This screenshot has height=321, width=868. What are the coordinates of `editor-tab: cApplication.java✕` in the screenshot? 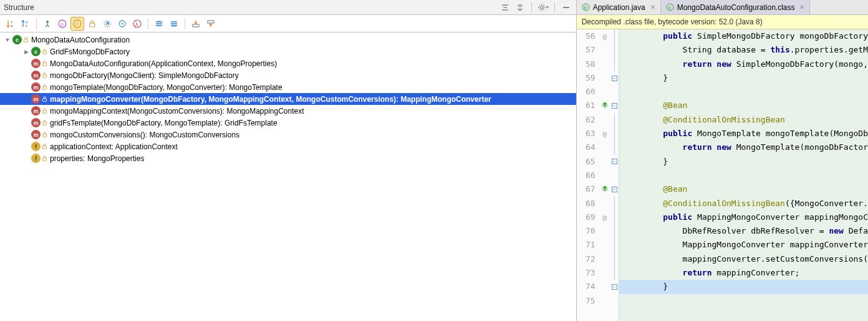 It's located at (619, 7).